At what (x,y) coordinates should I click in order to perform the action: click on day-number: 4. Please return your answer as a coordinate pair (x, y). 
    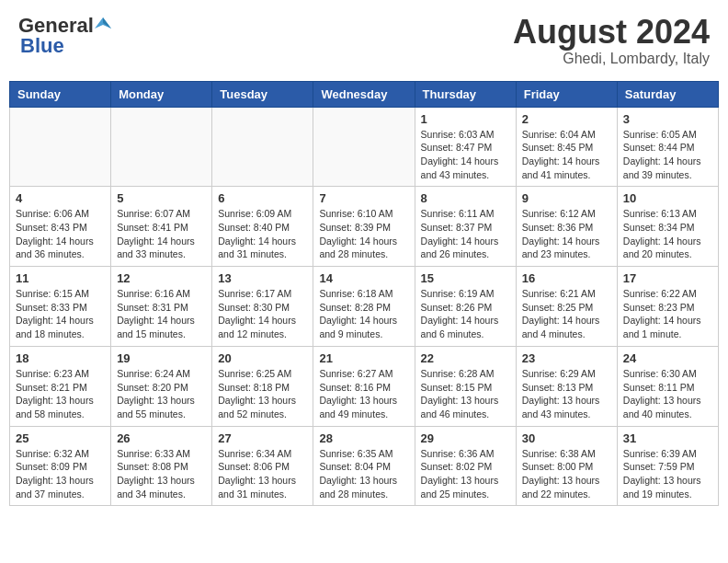
    Looking at the image, I should click on (61, 199).